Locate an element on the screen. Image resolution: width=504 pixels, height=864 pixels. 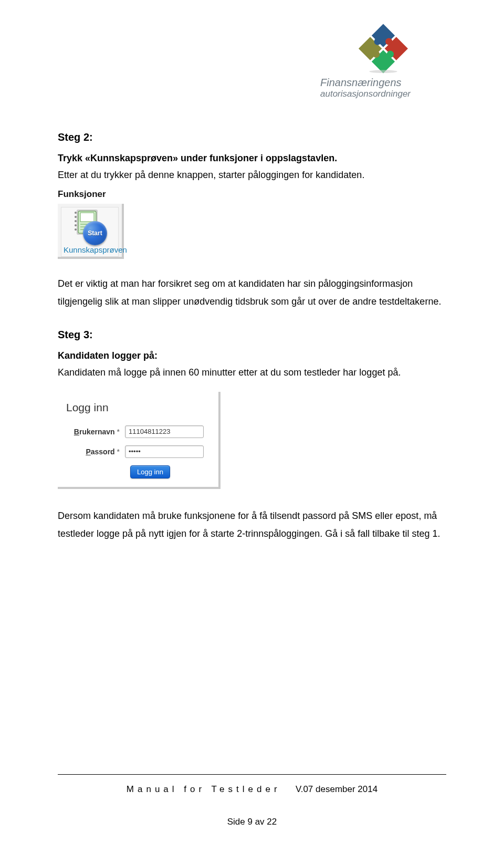
kunnskapsproven-link-label: Kunnskapsprøven is located at coordinates (90, 250).